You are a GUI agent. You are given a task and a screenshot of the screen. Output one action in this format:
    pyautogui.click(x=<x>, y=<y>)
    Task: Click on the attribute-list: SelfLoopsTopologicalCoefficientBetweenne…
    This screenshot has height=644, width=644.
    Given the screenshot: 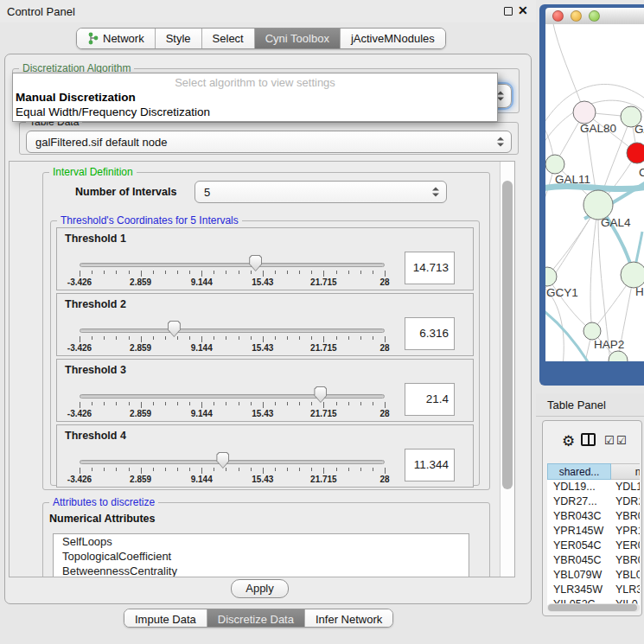 What is the action you would take?
    pyautogui.click(x=261, y=555)
    